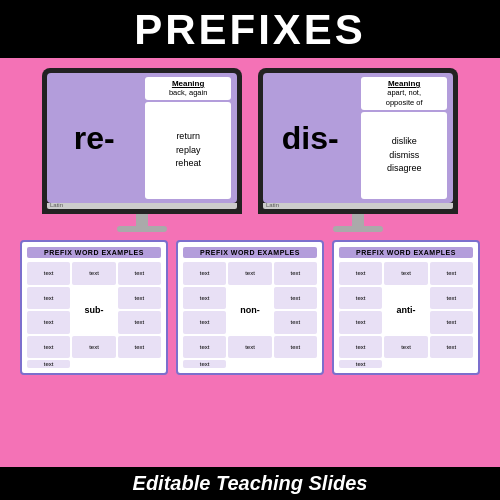 The image size is (500, 500). Describe the element at coordinates (358, 150) in the screenshot. I see `monitor-dis: dis- Meaning apart, not, opposite of dis…` at that location.